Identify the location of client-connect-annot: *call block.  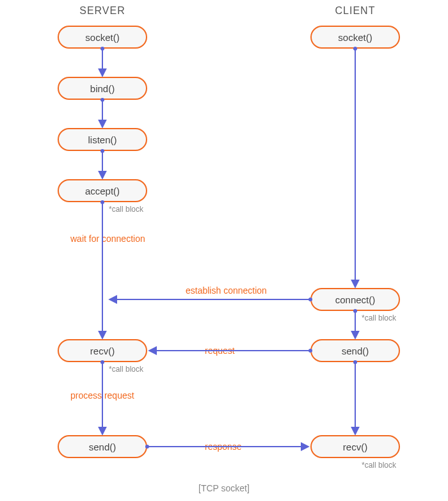
(379, 318).